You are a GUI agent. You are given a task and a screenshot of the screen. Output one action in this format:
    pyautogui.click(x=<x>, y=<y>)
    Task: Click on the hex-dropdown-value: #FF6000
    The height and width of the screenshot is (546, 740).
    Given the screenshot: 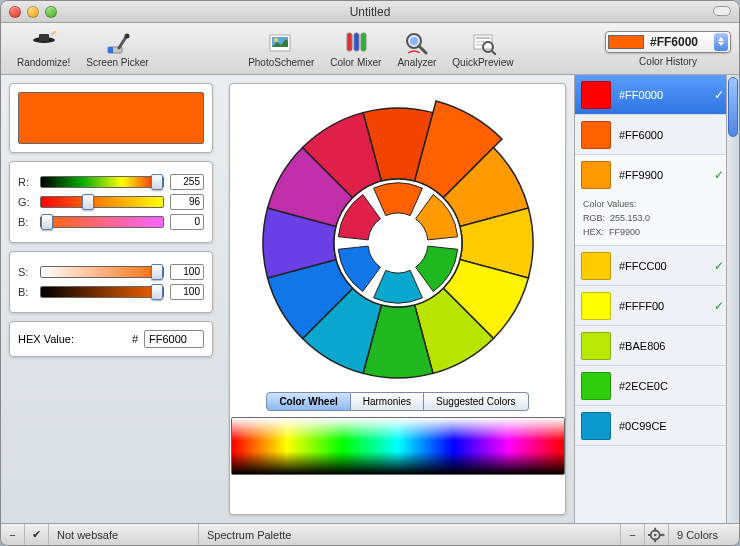 What is the action you would take?
    pyautogui.click(x=682, y=42)
    